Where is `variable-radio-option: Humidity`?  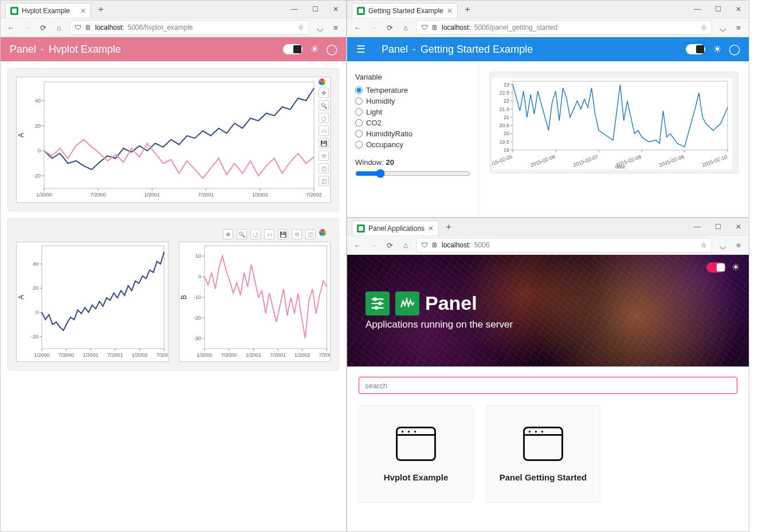
variable-radio-option: Humidity is located at coordinates (412, 101).